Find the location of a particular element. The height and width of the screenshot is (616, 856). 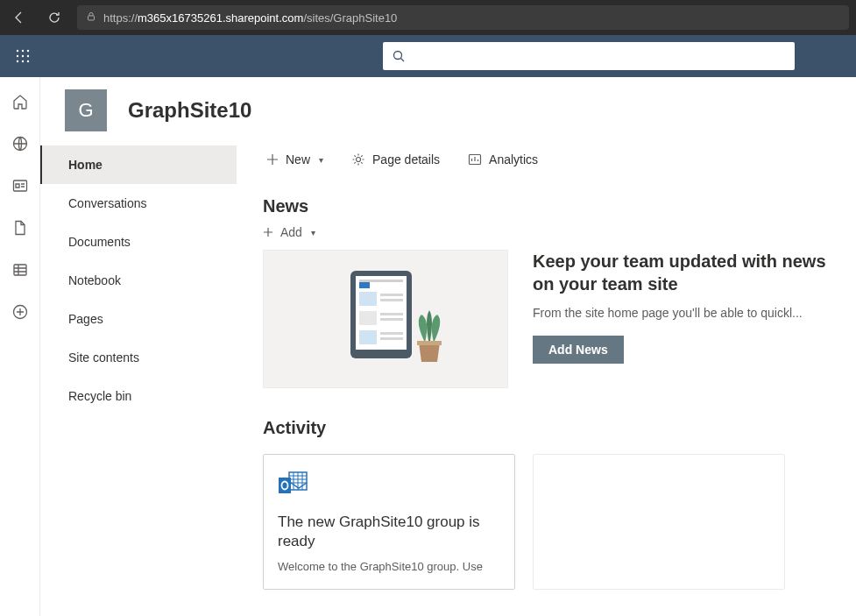

analytics-button: Analytics is located at coordinates (503, 159).